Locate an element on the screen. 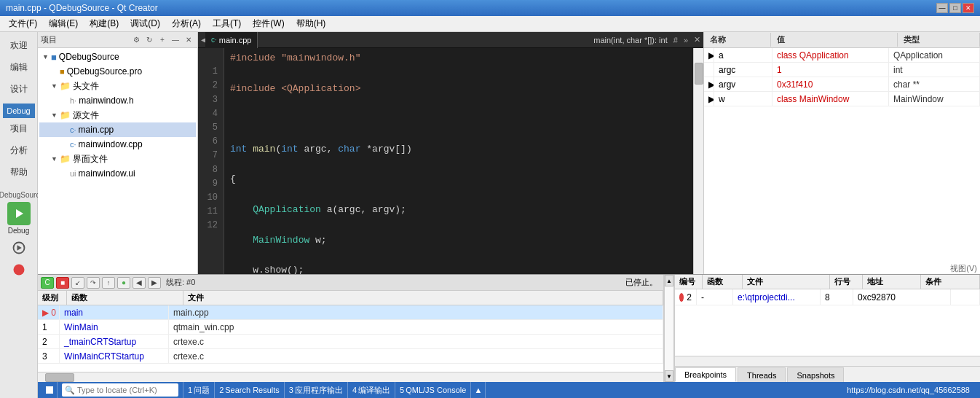  tree-label-ui-folder: 界面文件 is located at coordinates (90, 159).